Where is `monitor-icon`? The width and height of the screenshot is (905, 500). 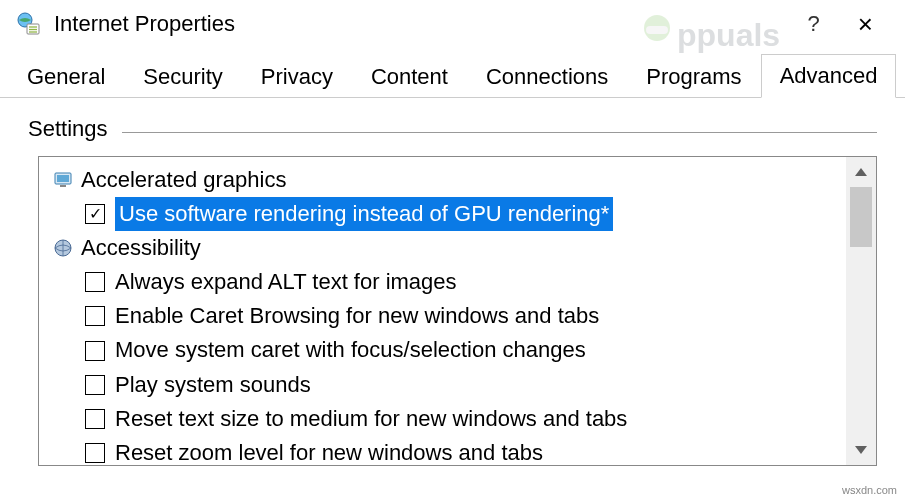 monitor-icon is located at coordinates (63, 180).